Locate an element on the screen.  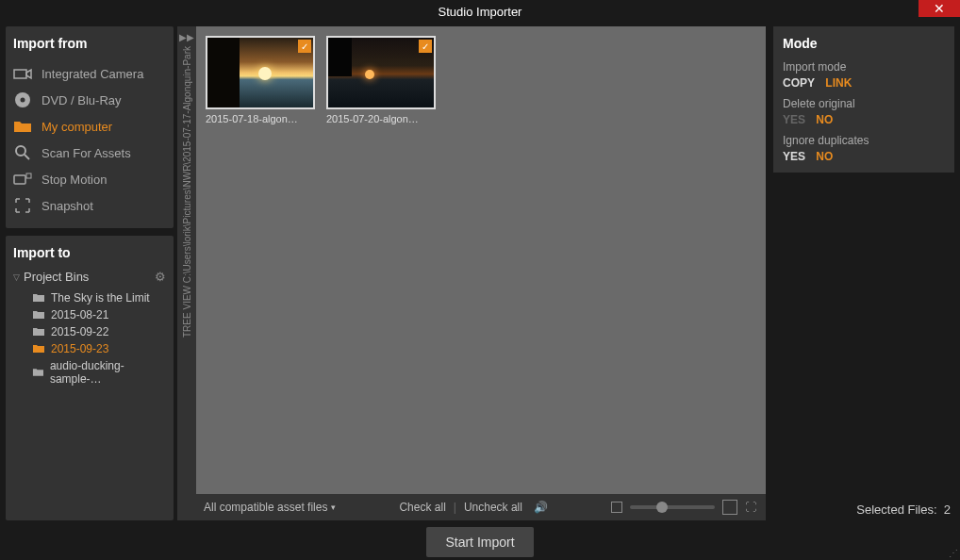
delete-original-label: Delete original is located at coordinates (864, 104).